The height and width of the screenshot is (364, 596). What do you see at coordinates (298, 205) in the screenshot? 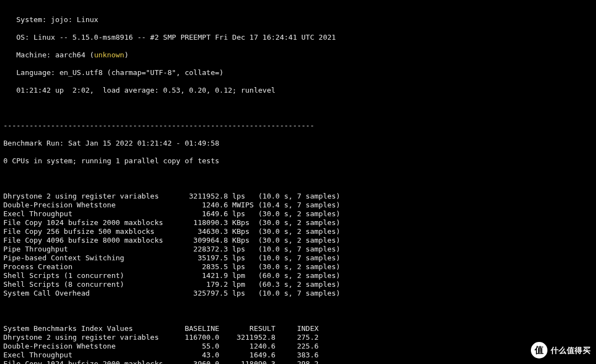
I see `result-row: Double-Precision Whetstone 1240.6 MWIPS …` at bounding box center [298, 205].